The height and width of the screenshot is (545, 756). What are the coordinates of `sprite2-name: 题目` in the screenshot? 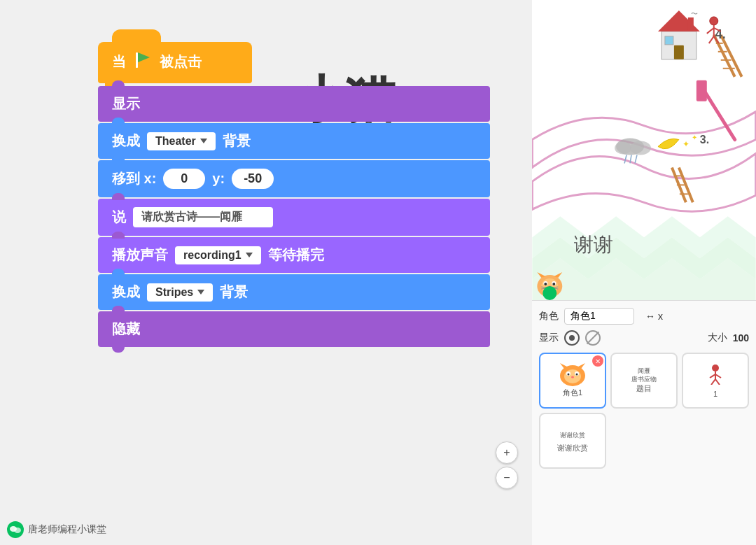 It's located at (644, 389).